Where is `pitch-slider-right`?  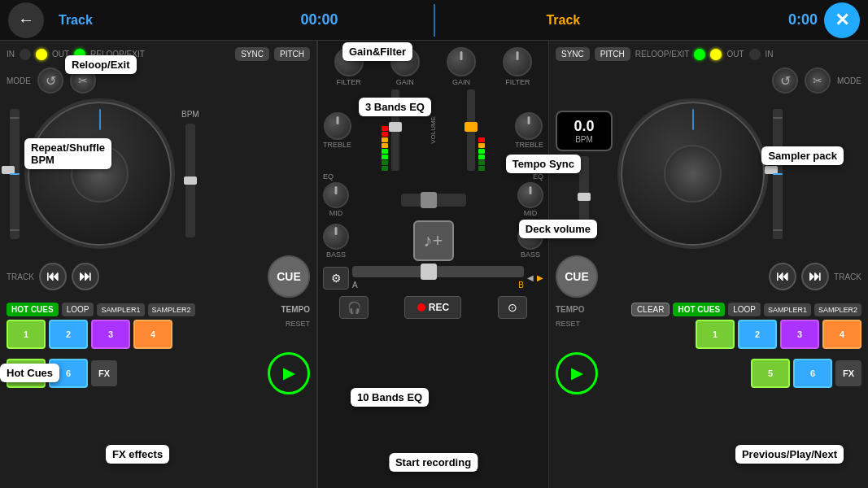
pitch-slider-right is located at coordinates (778, 174).